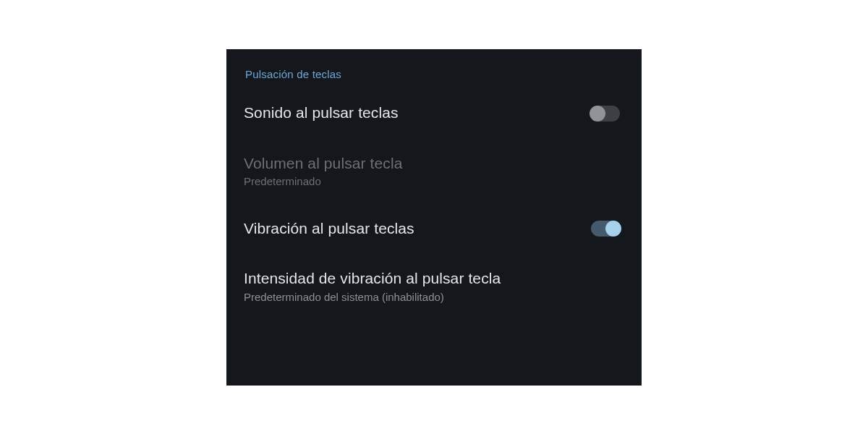 This screenshot has height=434, width=868. I want to click on setting-sound-on-keypress: Sonido al pulsar teclas, so click(434, 114).